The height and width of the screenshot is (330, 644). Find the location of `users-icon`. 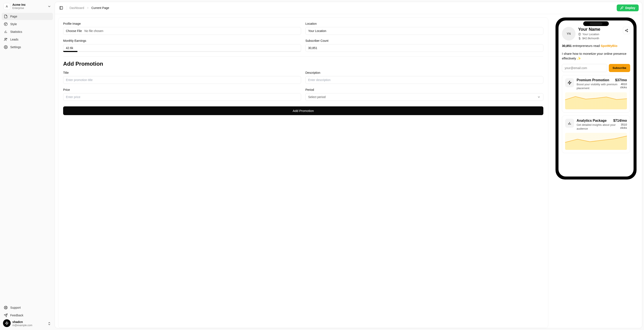

users-icon is located at coordinates (6, 40).